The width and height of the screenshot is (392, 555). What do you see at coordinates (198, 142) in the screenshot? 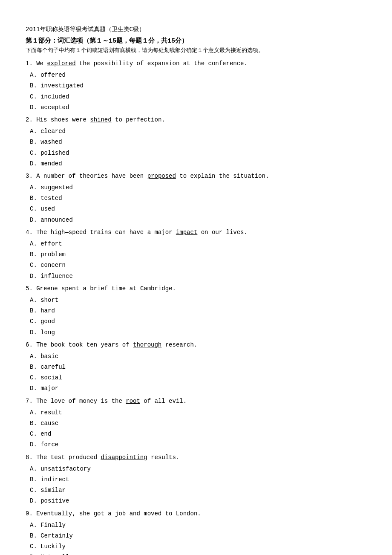
I see `option-2-2: B. washed` at bounding box center [198, 142].